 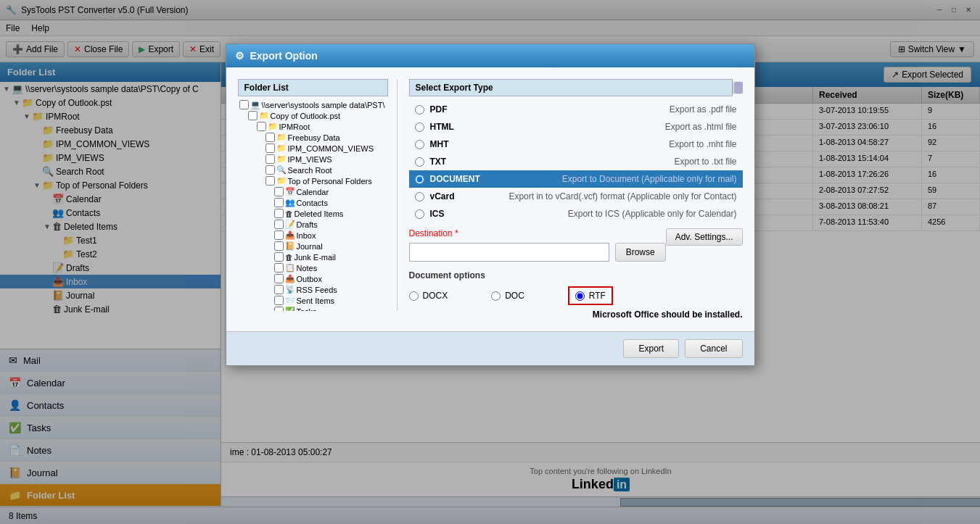 What do you see at coordinates (576, 162) in the screenshot?
I see `export-types-list: PDFExport as .pdf fileHTMLExport as .htm…` at bounding box center [576, 162].